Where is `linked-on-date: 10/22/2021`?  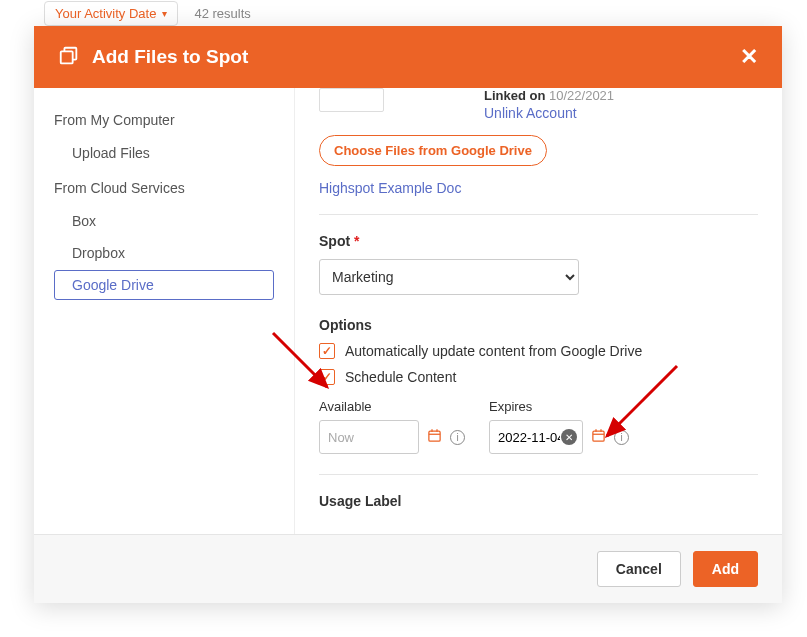
linked-on-date: 10/22/2021 is located at coordinates (582, 96).